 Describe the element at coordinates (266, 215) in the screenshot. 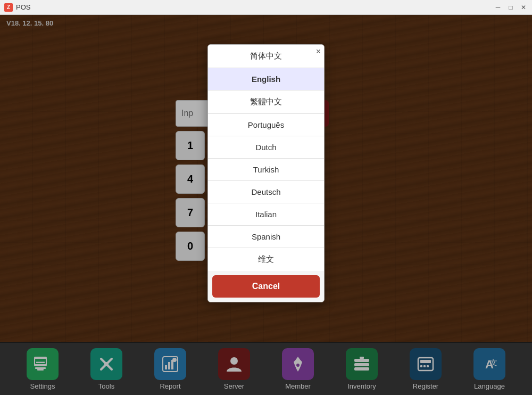

I see `lang-item-it: Italian` at that location.